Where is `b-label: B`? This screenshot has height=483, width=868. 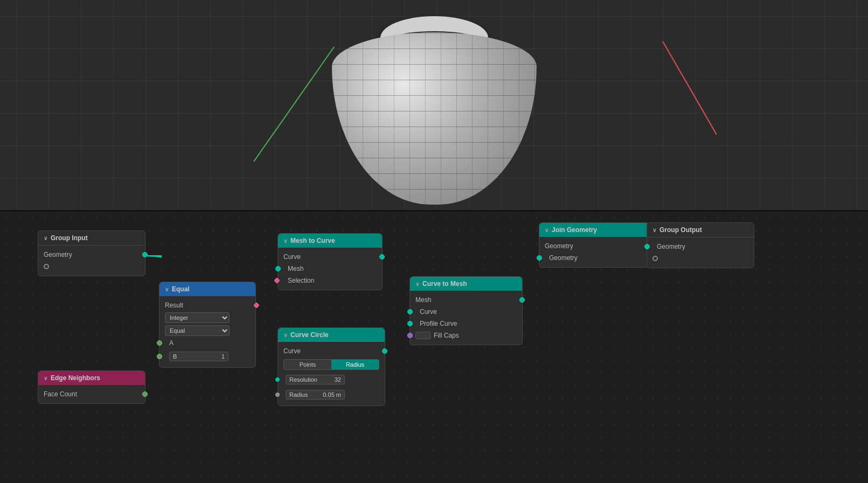
b-label: B is located at coordinates (175, 356).